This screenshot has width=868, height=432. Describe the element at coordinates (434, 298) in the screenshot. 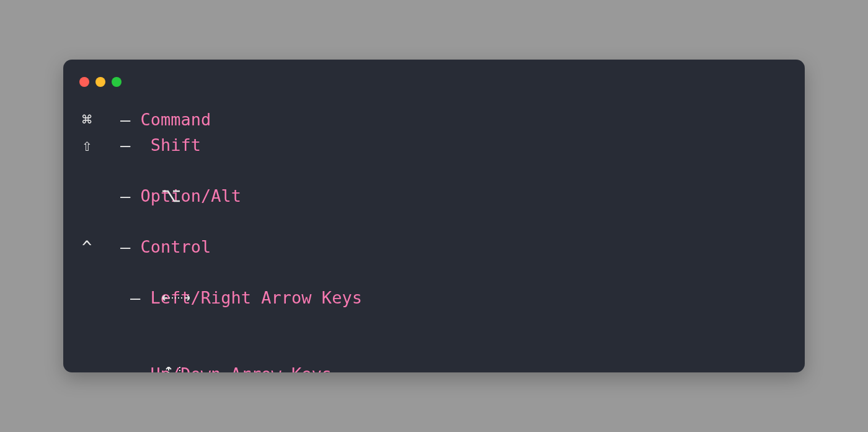

I see `legend-row: — Left/Right Arrow Keys` at that location.